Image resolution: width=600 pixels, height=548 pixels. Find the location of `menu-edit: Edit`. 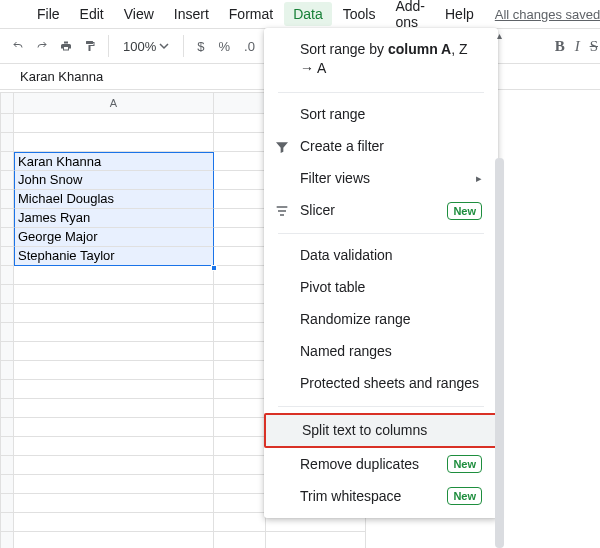

menu-edit: Edit is located at coordinates (92, 14).